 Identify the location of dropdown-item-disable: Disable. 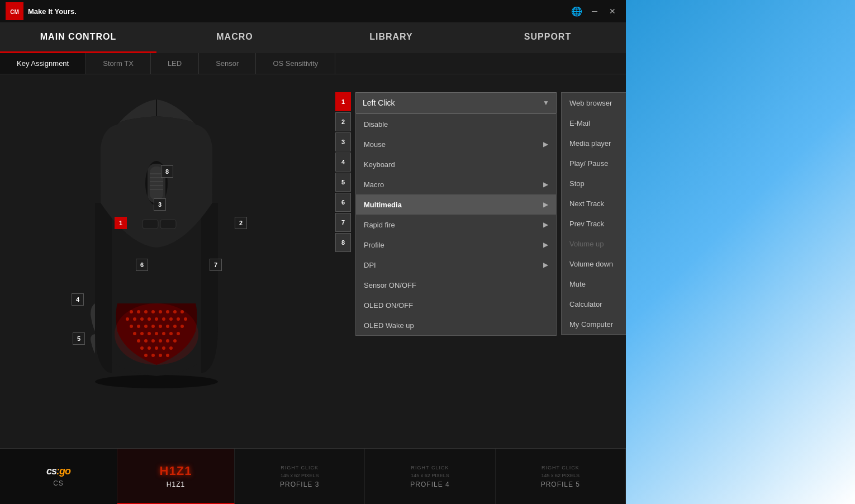
(456, 124).